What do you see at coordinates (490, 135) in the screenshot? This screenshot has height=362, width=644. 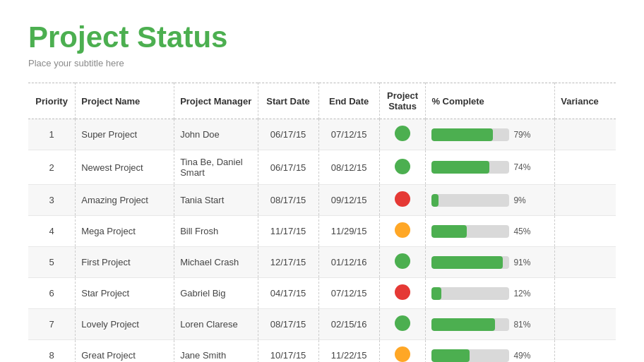 I see `progress-wrap: 79%` at bounding box center [490, 135].